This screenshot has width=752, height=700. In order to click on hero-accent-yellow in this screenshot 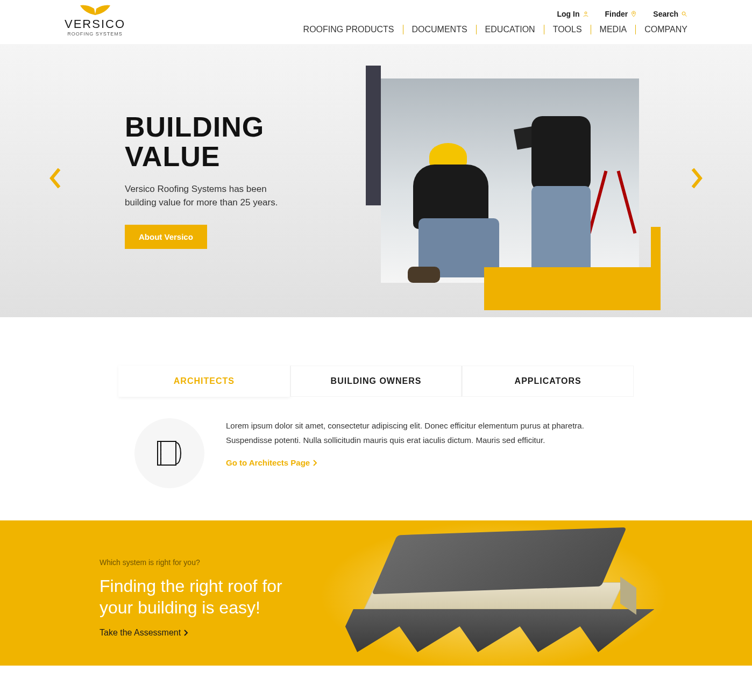, I will do `click(567, 289)`.